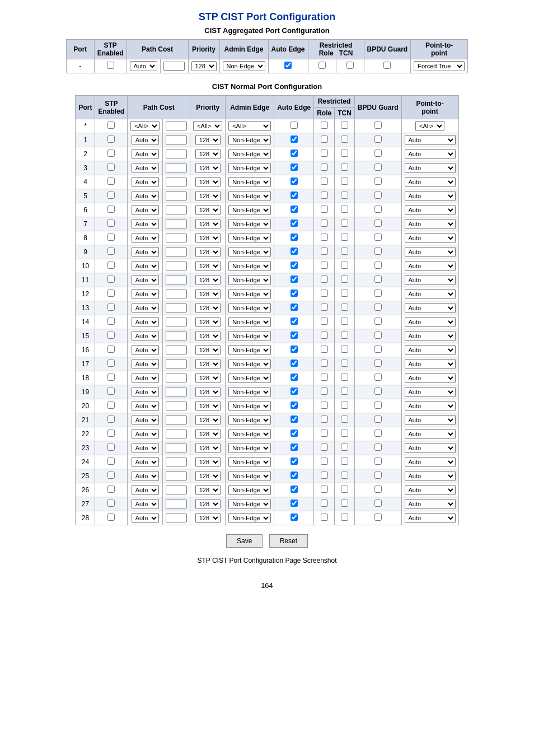  What do you see at coordinates (146, 224) in the screenshot?
I see `port-pc-type: Auto` at bounding box center [146, 224].